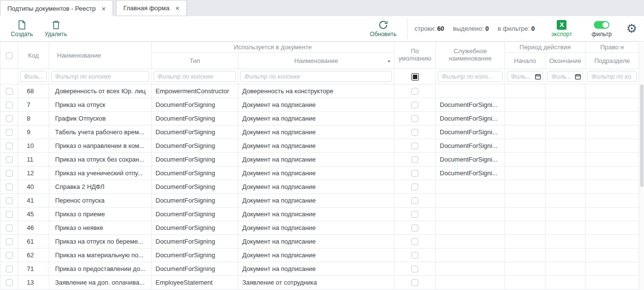 The width and height of the screenshot is (644, 290). Describe the element at coordinates (195, 61) in the screenshot. I see `col-header-type: Тип` at that location.